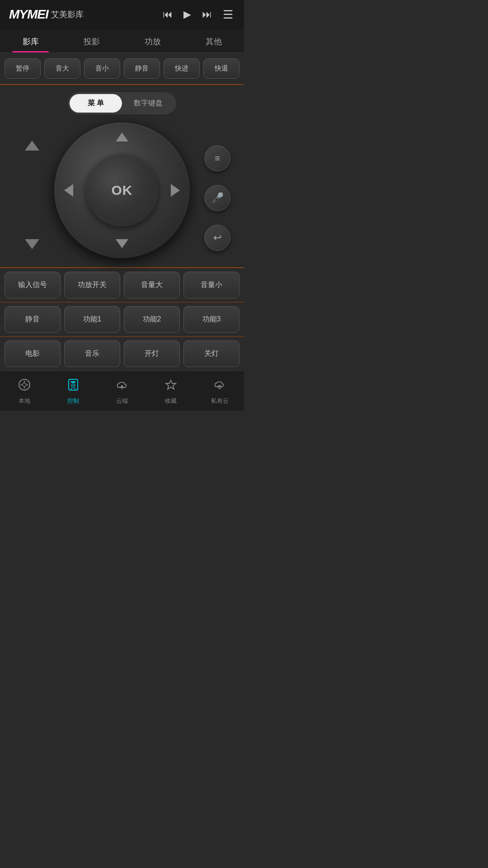  I want to click on side-buttons: ≡ 🎤 ↩, so click(217, 198).